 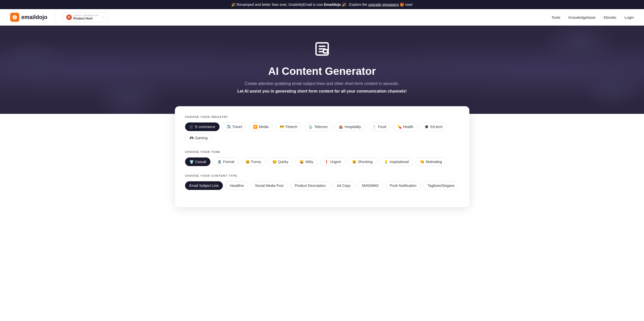 I want to click on nav-ebooks: Ebooks, so click(x=610, y=17).